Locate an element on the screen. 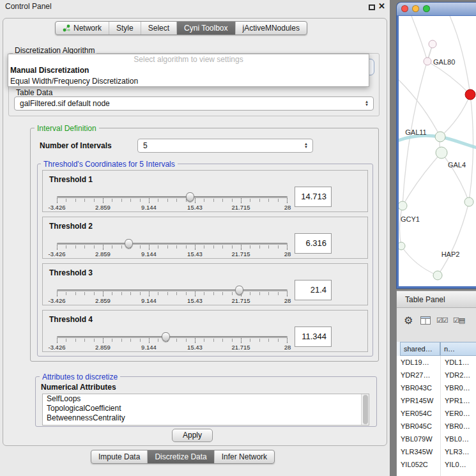 The width and height of the screenshot is (476, 476). network-canvas: GAL80 GAL11 GAL4 GCY1 HAP2 is located at coordinates (437, 151).